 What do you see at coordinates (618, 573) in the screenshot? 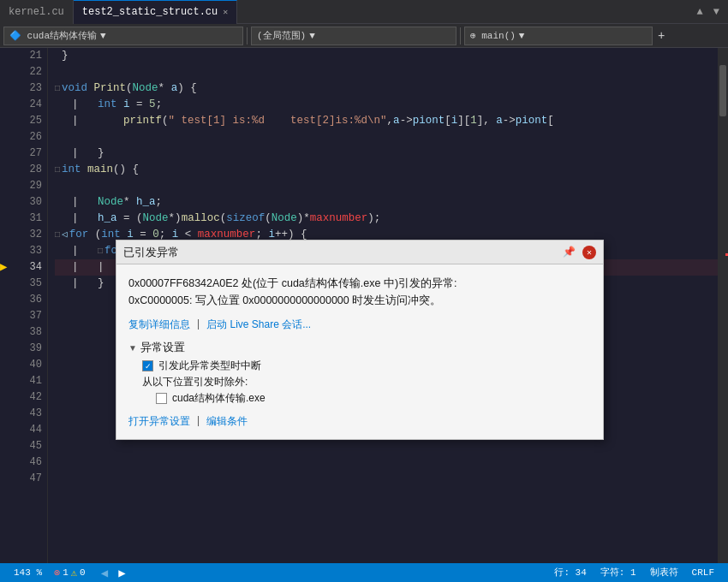
I see `col-indicator: 字符: 1` at bounding box center [618, 573].